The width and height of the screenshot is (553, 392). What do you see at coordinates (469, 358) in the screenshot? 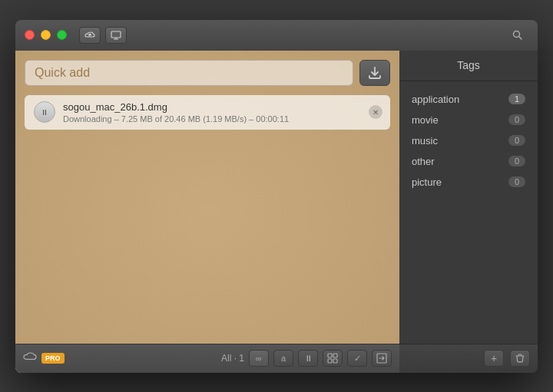
I see `right-bottom-bar: +` at bounding box center [469, 358].